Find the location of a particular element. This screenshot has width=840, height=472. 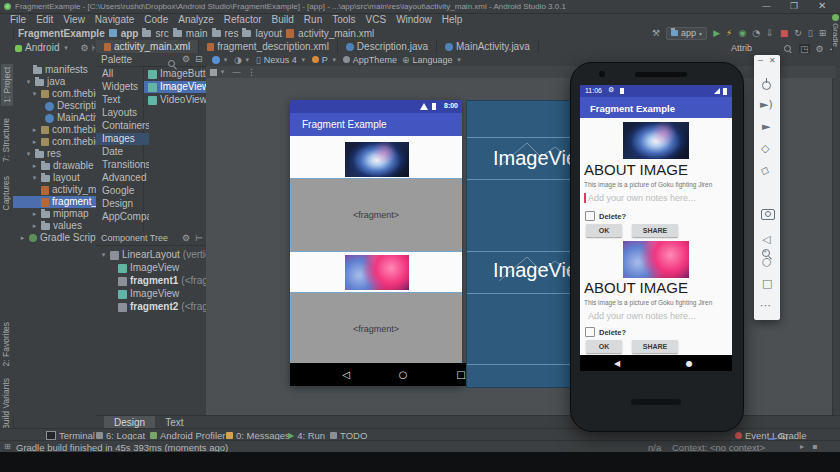

emu-ctl-overview-icon: □ is located at coordinates (767, 284).